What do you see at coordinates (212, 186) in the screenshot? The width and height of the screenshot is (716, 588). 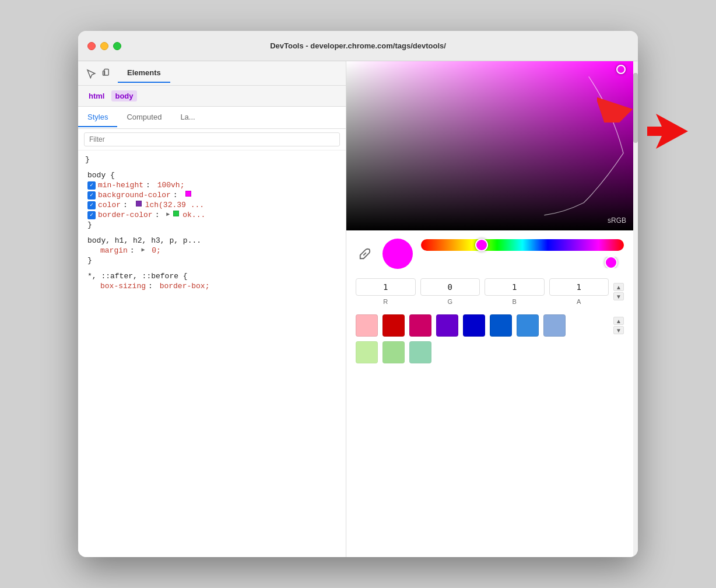 I see `css-prop-min-height: min-height : 100vh;` at bounding box center [212, 186].